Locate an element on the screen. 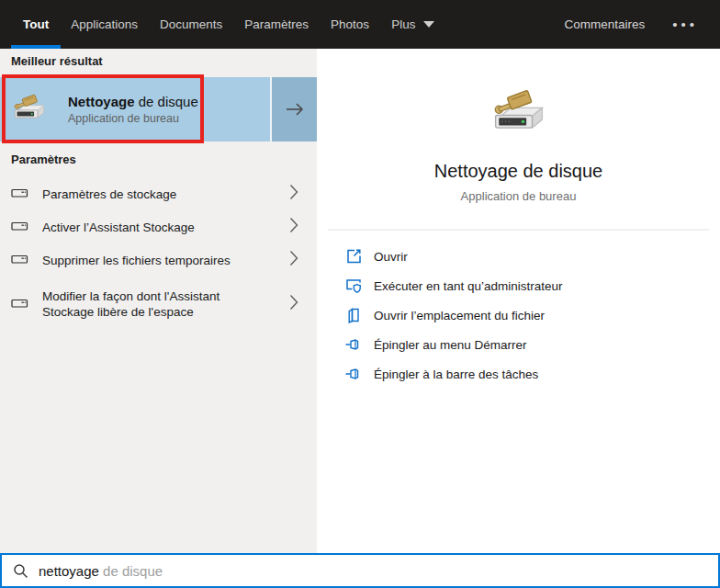 Image resolution: width=720 pixels, height=588 pixels. expand-result-button is located at coordinates (294, 109).